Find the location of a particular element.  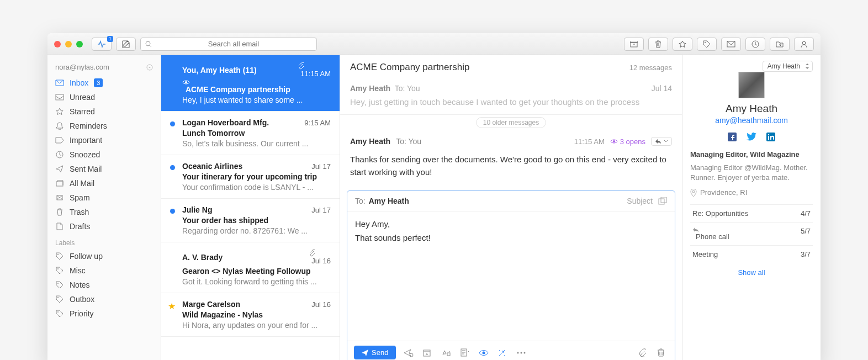

thread-item: A. V. BradyJul 16Gearon <> Nylas Meeting… is located at coordinates (251, 268).